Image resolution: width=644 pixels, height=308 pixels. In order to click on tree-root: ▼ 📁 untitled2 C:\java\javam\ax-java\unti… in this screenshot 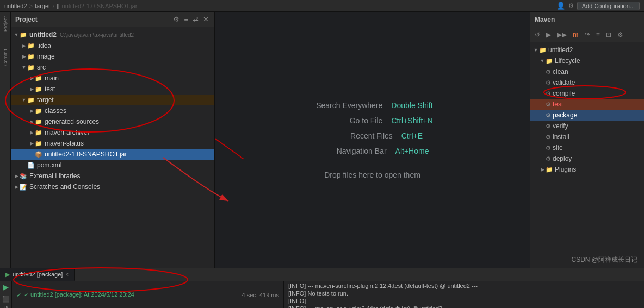, I will do `click(113, 35)`.